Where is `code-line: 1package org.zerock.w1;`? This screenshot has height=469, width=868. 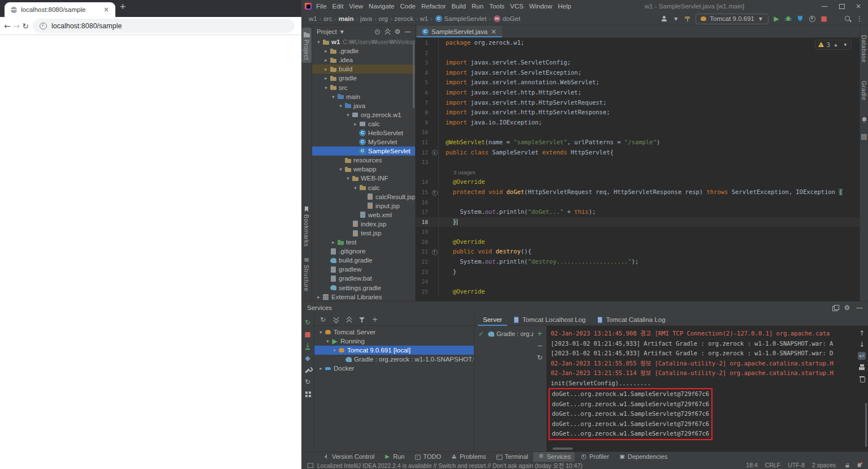
code-line: 1package org.zerock.w1; is located at coordinates (638, 43).